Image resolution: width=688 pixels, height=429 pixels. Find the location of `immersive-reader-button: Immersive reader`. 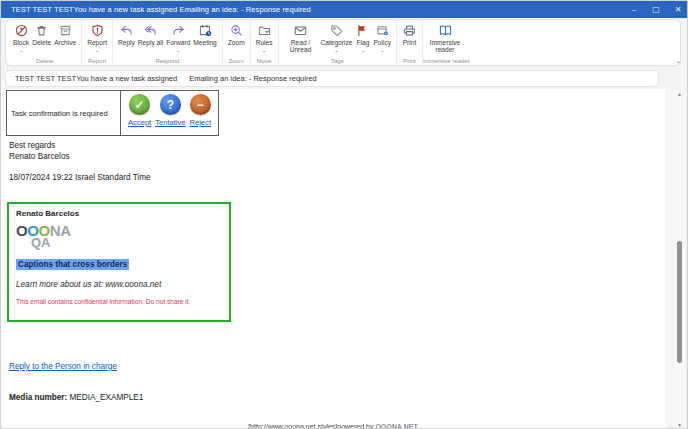

immersive-reader-button: Immersive reader is located at coordinates (445, 37).